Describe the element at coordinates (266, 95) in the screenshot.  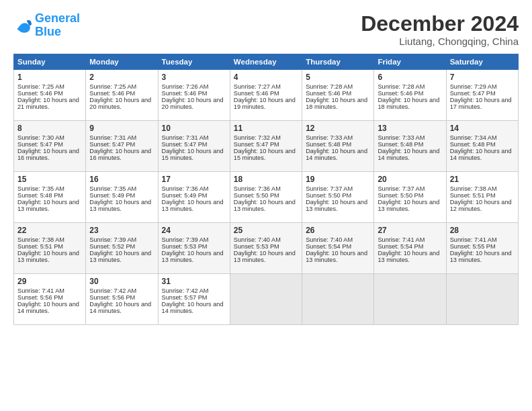
I see `calendar-week-1: 1Sunrise: 7:25 AMSunset: 5:46 PMDaylight…` at that location.